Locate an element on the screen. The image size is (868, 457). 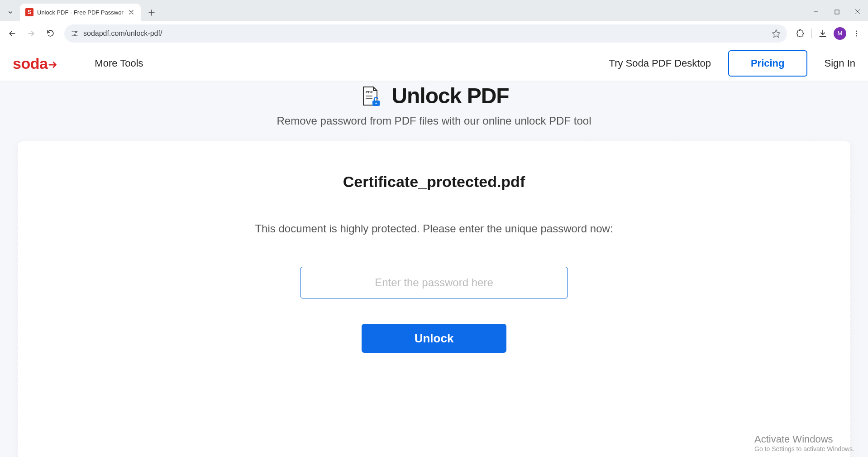
window-maximize-button is located at coordinates (837, 12).